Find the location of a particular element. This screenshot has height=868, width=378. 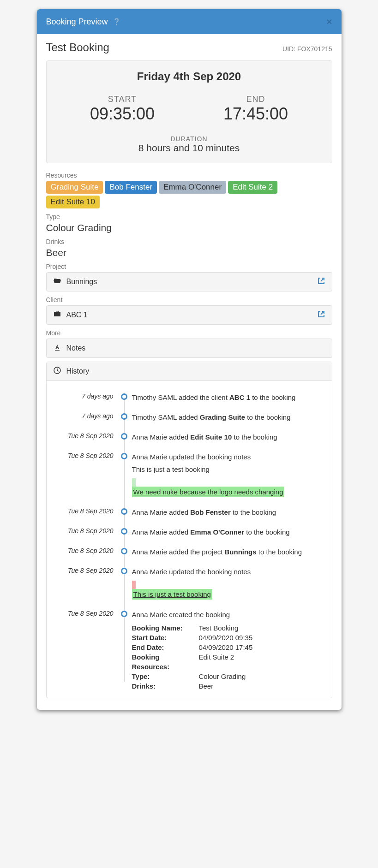

history-item: Tue 8 Sep 2020Anna Marie added Bob Fenst… is located at coordinates (228, 512).